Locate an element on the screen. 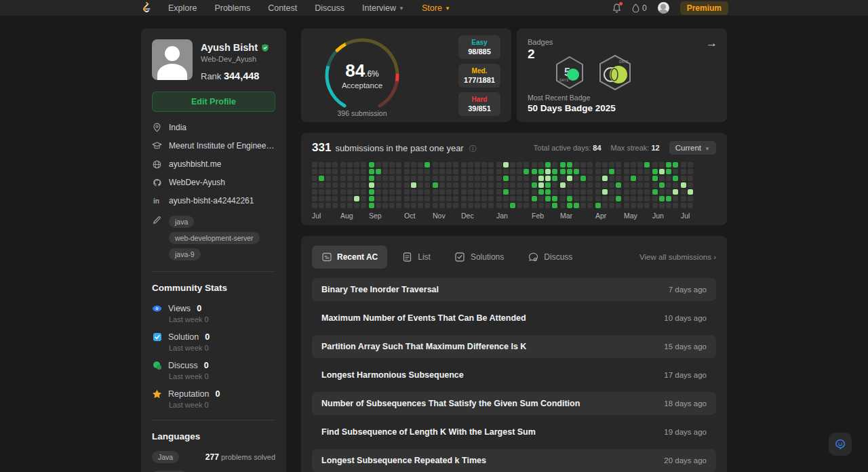 This screenshot has width=868, height=472. tab-list: List is located at coordinates (416, 257).